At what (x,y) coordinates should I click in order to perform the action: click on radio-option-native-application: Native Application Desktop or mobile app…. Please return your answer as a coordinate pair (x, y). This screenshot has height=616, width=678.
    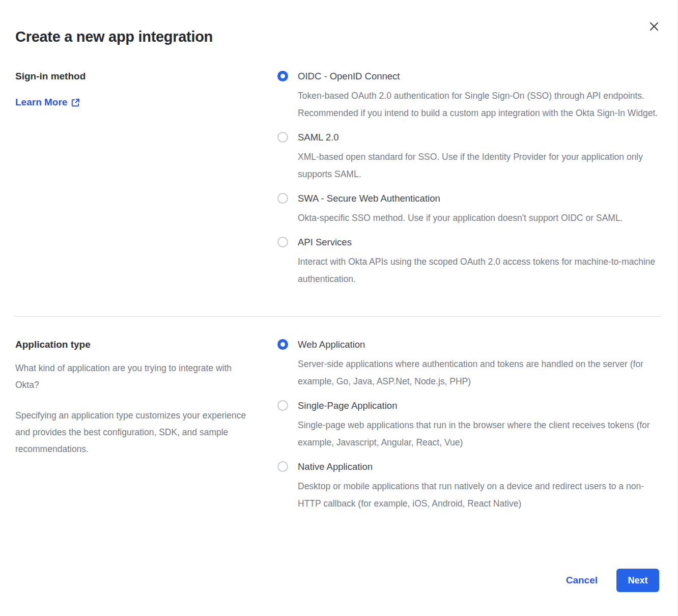
    Looking at the image, I should click on (468, 486).